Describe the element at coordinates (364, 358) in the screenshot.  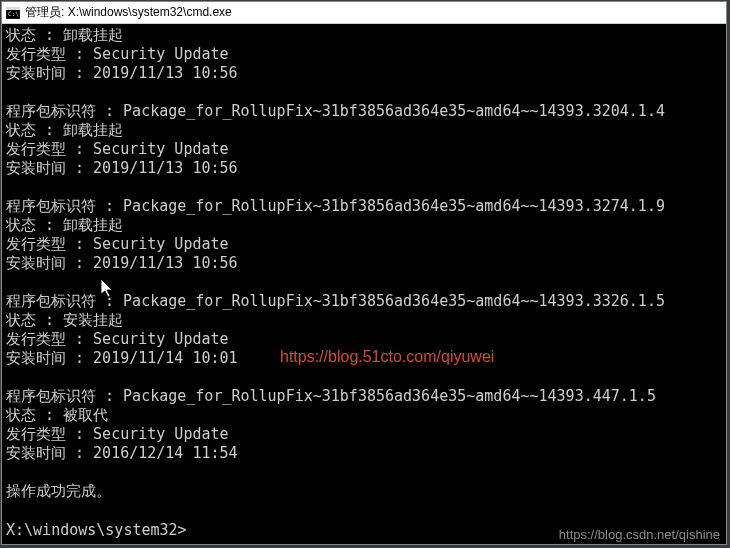
I see `terminal-line: 安装时间 : 2019/11/14 10:01` at that location.